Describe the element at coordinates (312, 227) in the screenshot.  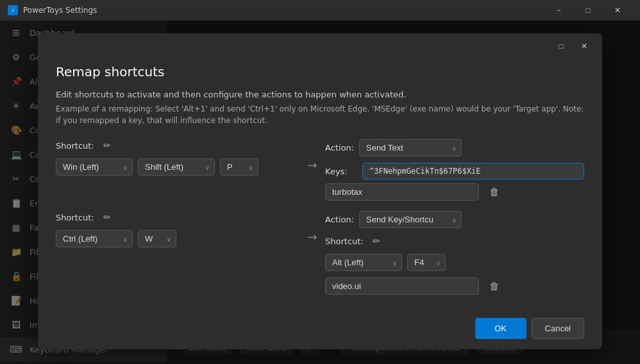
I see `remap-arrow-2: →` at that location.